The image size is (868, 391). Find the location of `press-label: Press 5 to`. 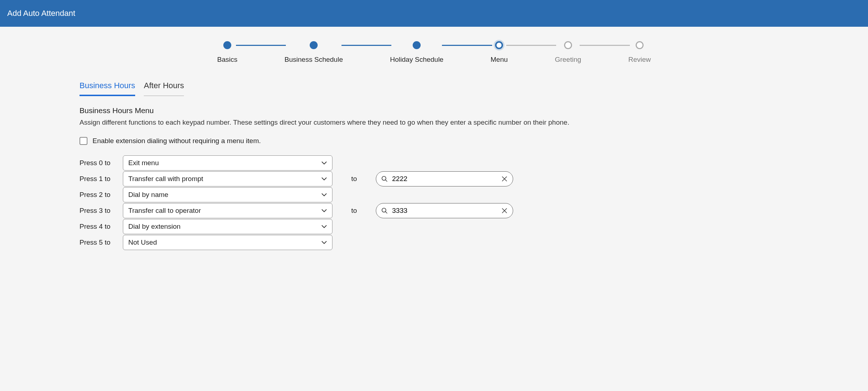

press-label: Press 5 to is located at coordinates (101, 242).